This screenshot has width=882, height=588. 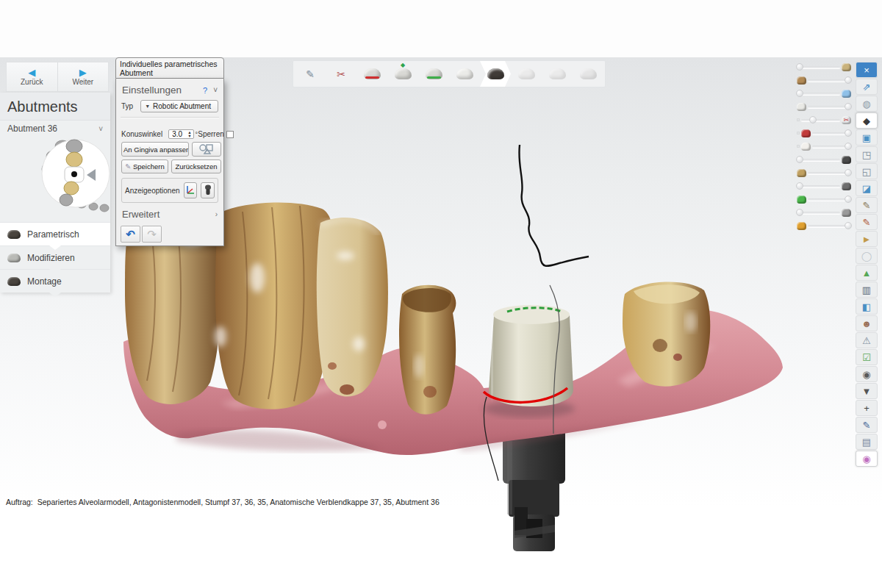 What do you see at coordinates (181, 134) in the screenshot?
I see `konuswinkel-spinner: 3.0 ▲▼` at bounding box center [181, 134].